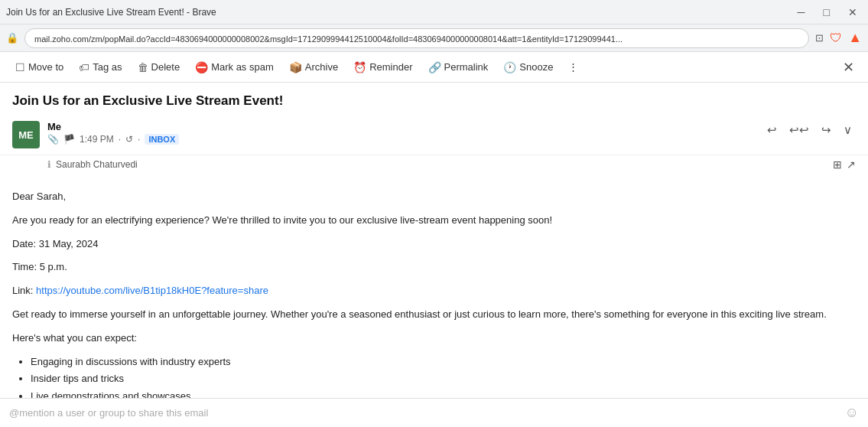 The height and width of the screenshot is (427, 868). Describe the element at coordinates (434, 12) in the screenshot. I see `browser-titlebar: Join Us for an Exclusive Live Stream Eve…` at that location.